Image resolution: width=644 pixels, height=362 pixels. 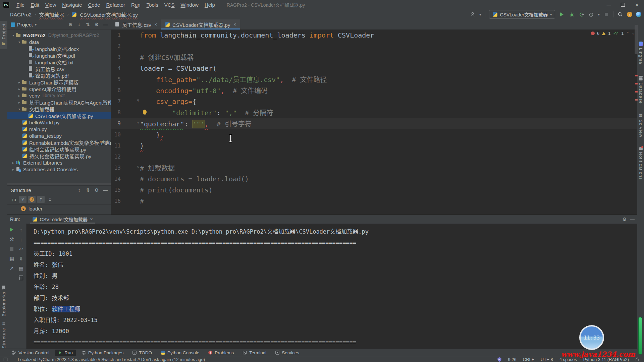 What do you see at coordinates (210, 5) in the screenshot?
I see `menu-help: Help` at bounding box center [210, 5].